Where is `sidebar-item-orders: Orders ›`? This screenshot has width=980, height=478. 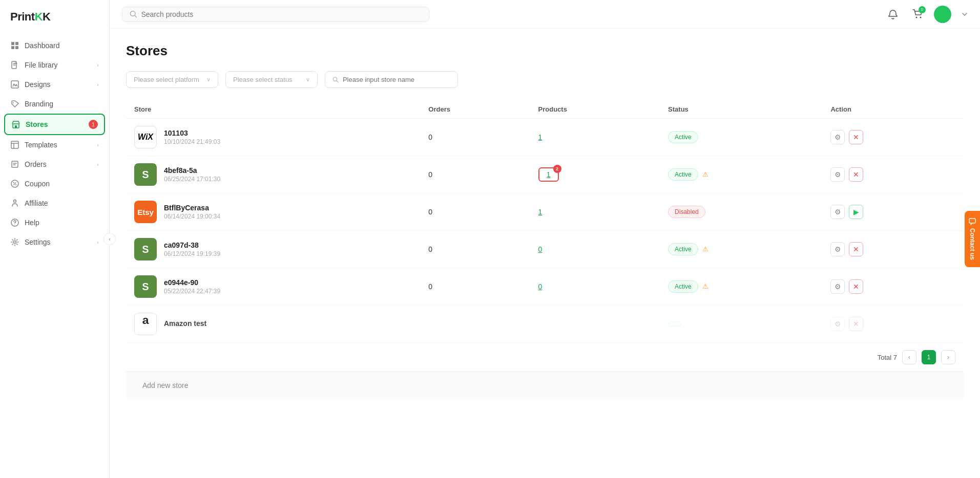
sidebar-item-orders: Orders › is located at coordinates (54, 164).